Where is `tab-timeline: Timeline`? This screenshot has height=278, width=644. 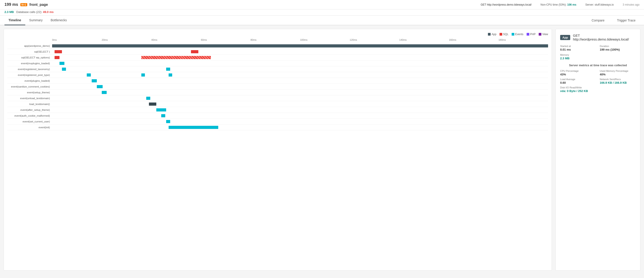
tab-timeline: Timeline is located at coordinates (15, 21).